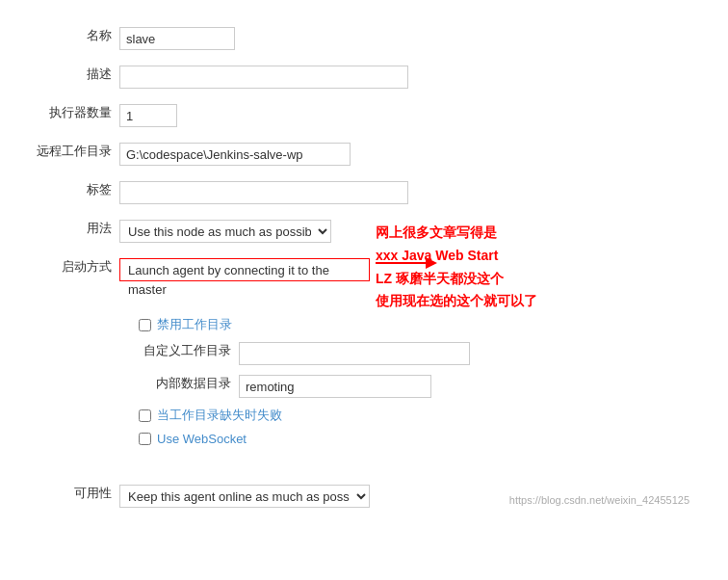 Image resolution: width=728 pixels, height=580 pixels. I want to click on desc-input, so click(264, 77).